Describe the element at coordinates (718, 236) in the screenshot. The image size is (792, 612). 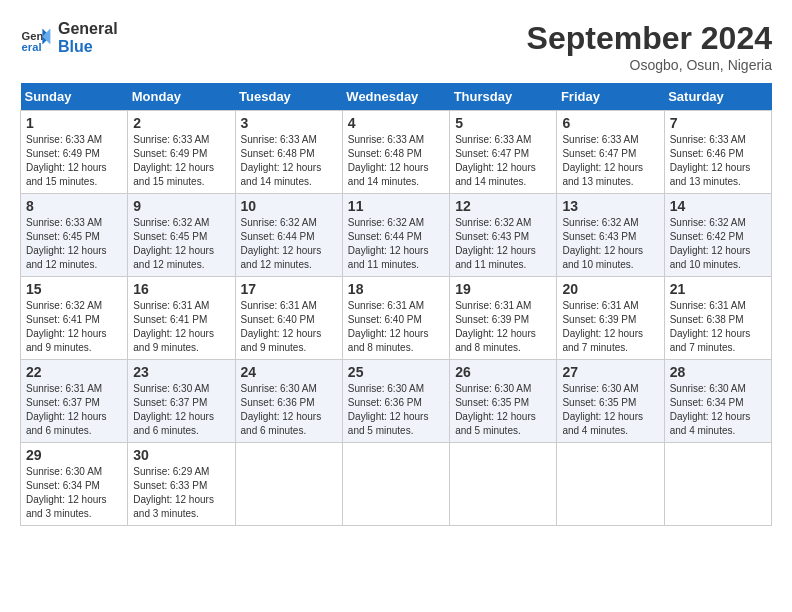
I see `calendar-cell: 14Sunrise: 6:32 AM Sunset: 6:42 PM Dayli…` at that location.